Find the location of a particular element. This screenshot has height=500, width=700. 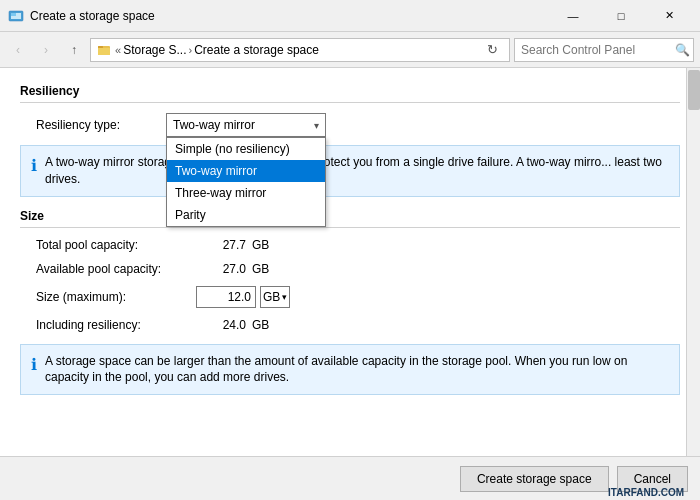

size-maximum-row: Size (maximum): GB ▾ is located at coordinates (350, 297).